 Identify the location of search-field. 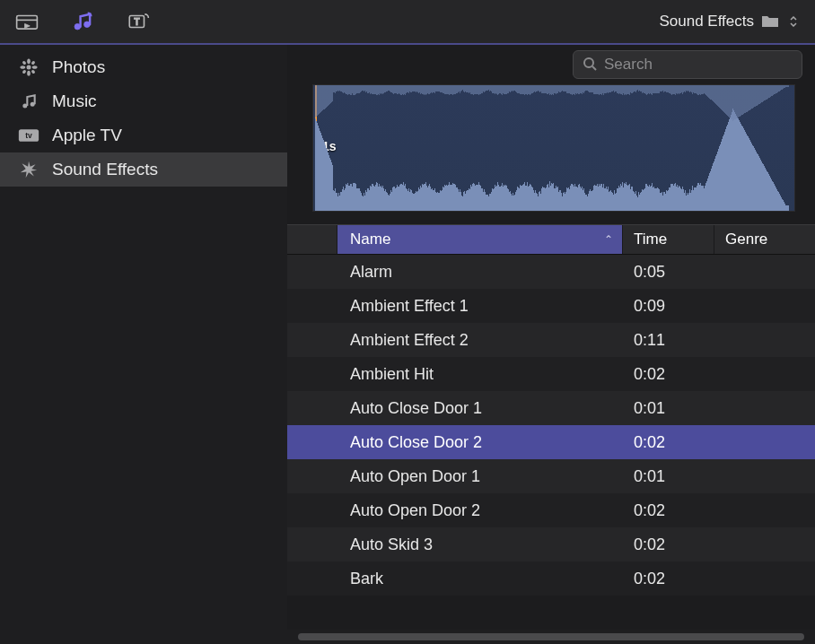
(688, 65).